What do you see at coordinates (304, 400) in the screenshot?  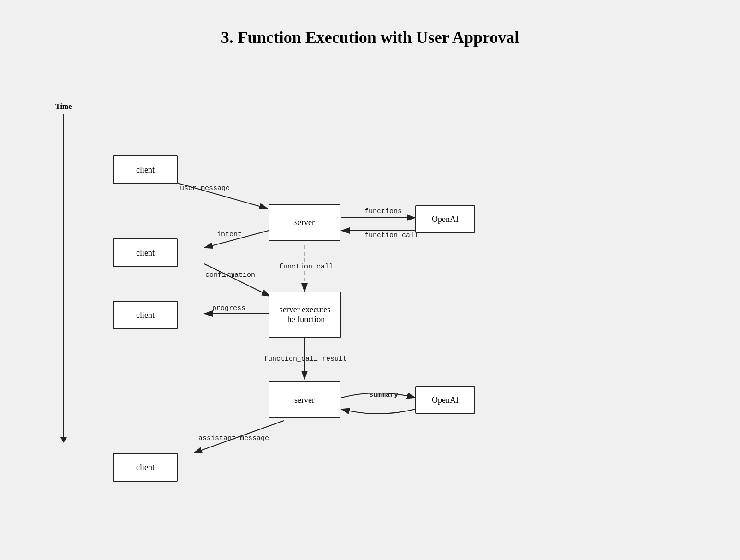 I see `server2-box: server` at bounding box center [304, 400].